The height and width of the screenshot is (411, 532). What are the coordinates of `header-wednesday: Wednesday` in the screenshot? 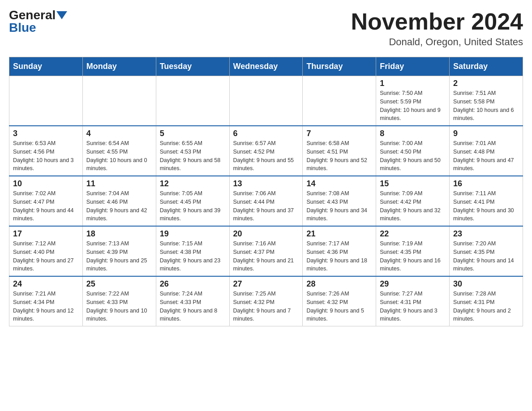 It's located at (266, 67).